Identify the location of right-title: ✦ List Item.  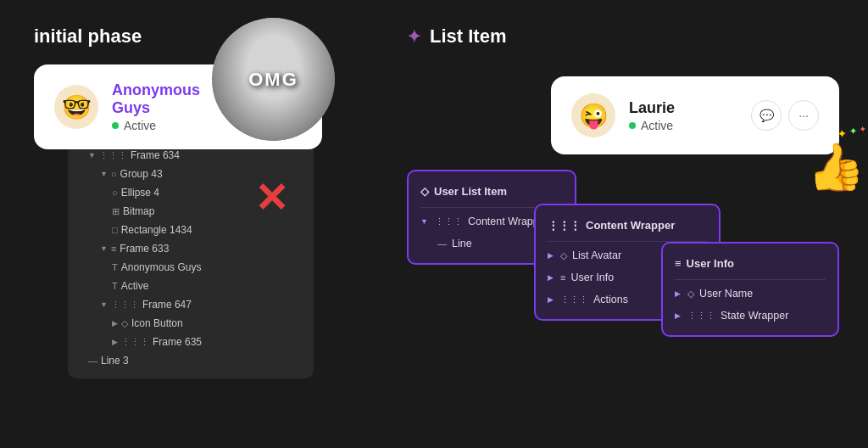
(632, 36).